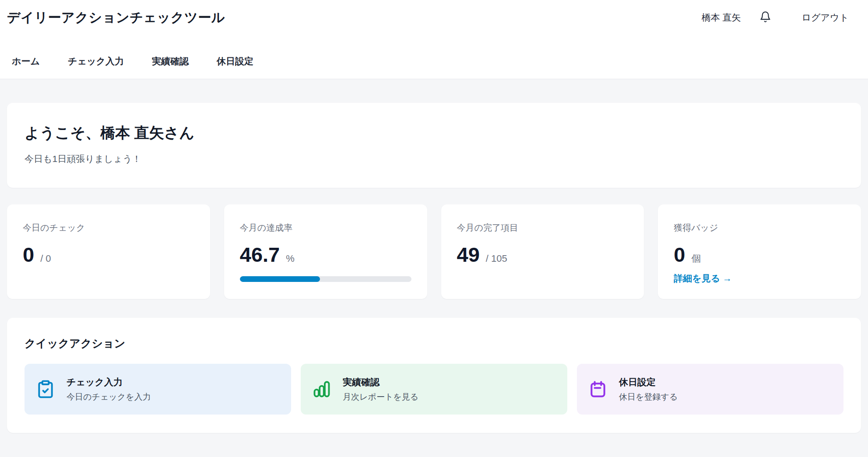 The height and width of the screenshot is (457, 868). What do you see at coordinates (759, 228) in the screenshot?
I see `stat-label: 獲得バッジ` at bounding box center [759, 228].